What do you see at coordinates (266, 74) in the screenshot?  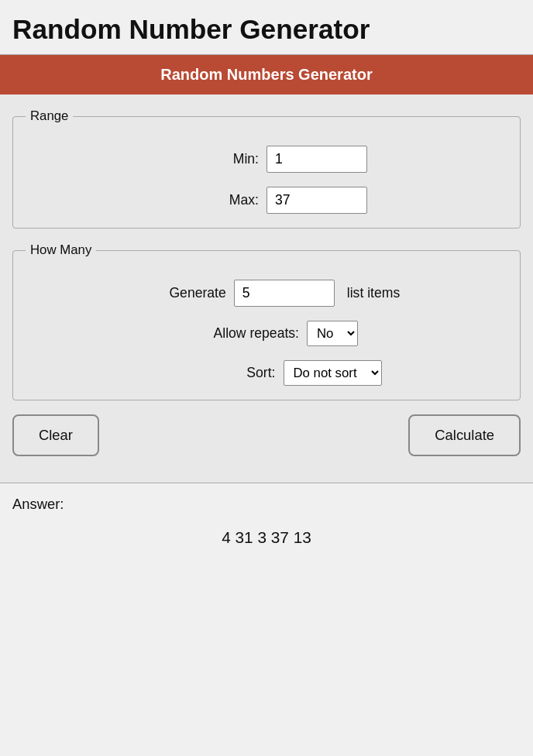 I see `header-bar: Random Numbers Generator` at bounding box center [266, 74].